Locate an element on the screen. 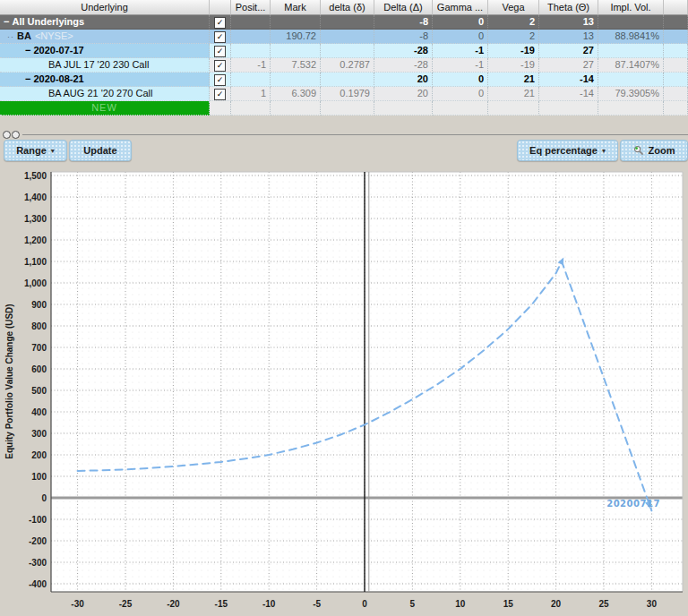 The height and width of the screenshot is (616, 688). range-button: Range ▾ is located at coordinates (36, 150).